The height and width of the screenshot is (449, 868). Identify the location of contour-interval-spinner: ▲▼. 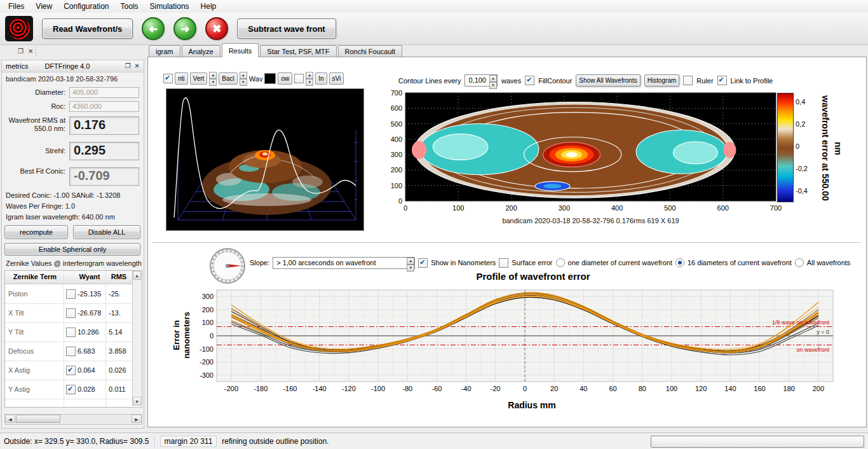
(493, 80).